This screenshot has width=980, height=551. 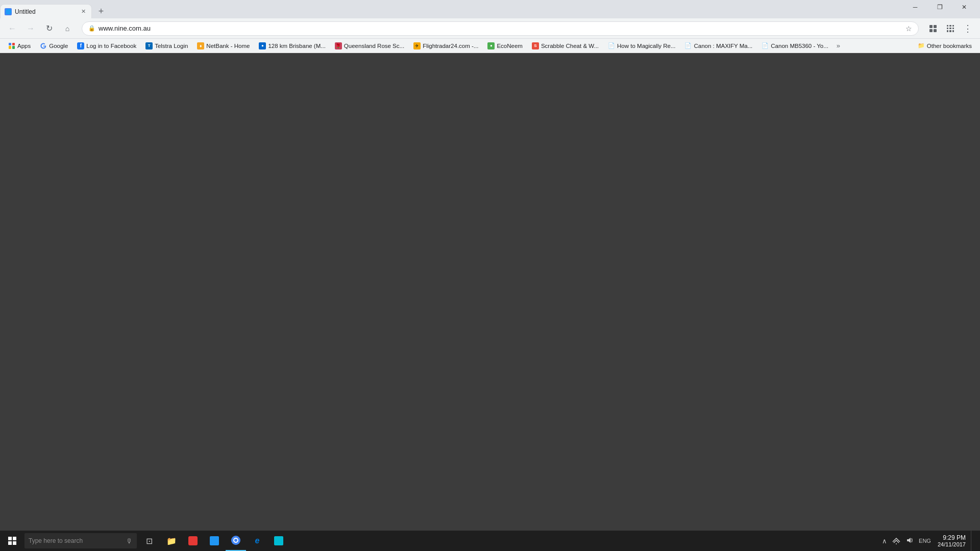 What do you see at coordinates (374, 46) in the screenshot?
I see `rose-label: Queensland Rose Sc...` at bounding box center [374, 46].